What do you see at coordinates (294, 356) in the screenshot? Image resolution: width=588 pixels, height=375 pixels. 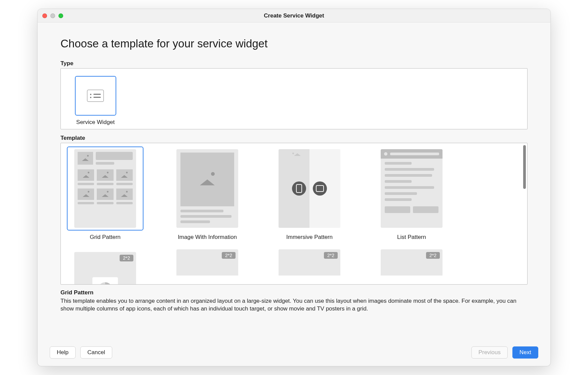 I see `button-bar: Help Cancel Previous Next` at bounding box center [294, 356].